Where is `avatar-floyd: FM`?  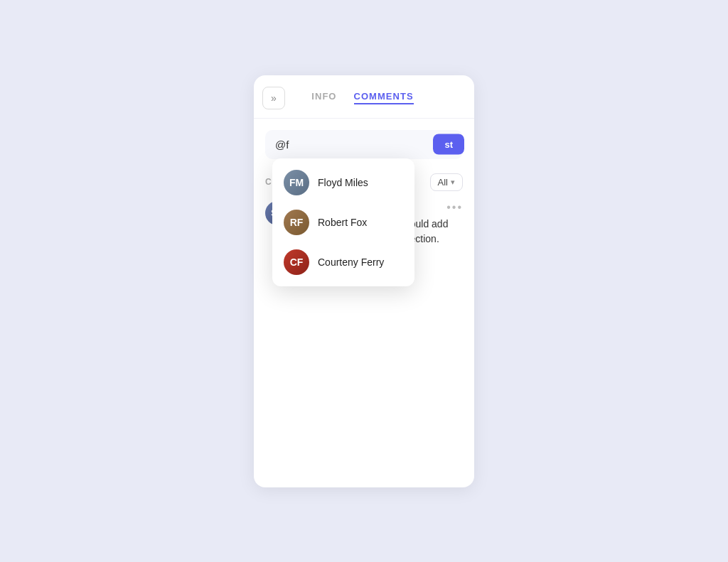 avatar-floyd: FM is located at coordinates (296, 183).